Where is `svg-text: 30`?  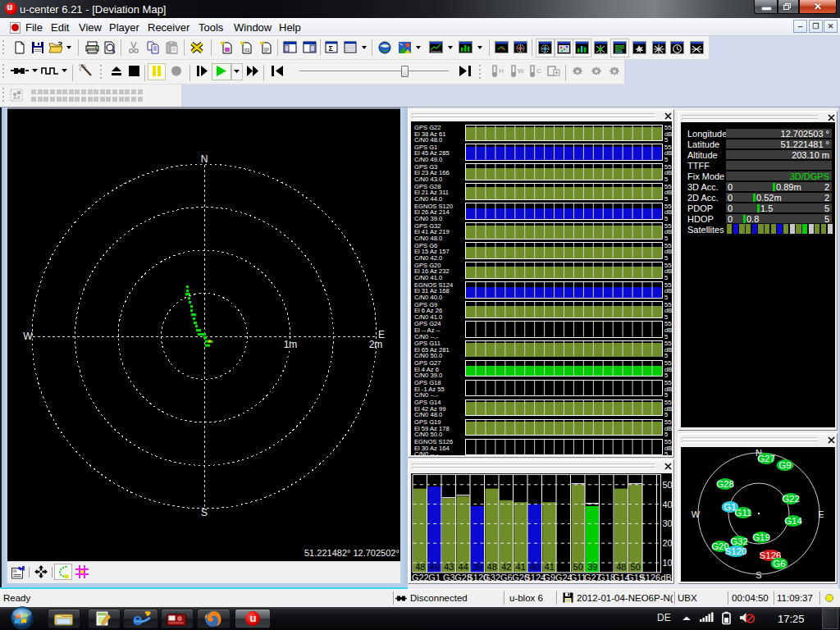
svg-text: 30 is located at coordinates (667, 523).